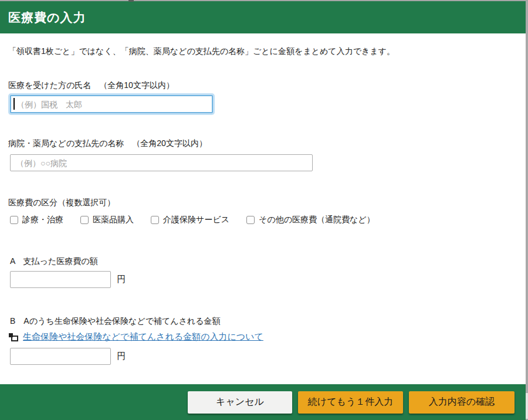 The image size is (528, 420). I want to click on checkbox-treatment, so click(14, 220).